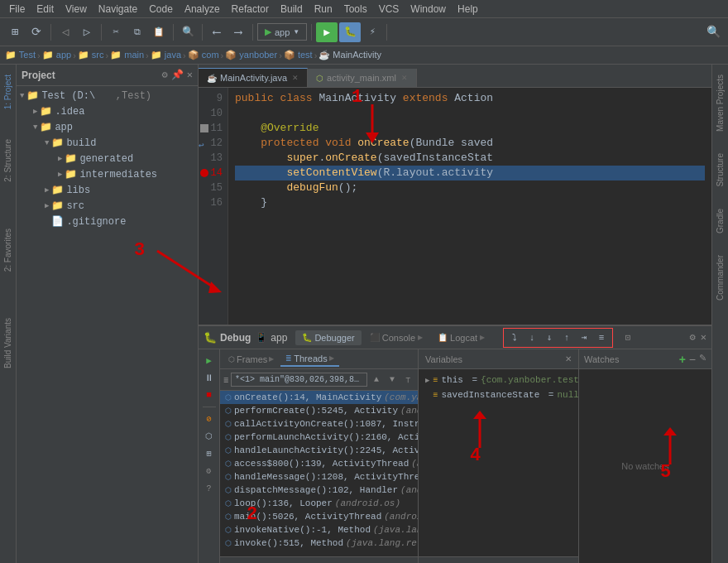  Describe the element at coordinates (703, 359) in the screenshot. I see `watches-edit-icon: ✎` at that location.